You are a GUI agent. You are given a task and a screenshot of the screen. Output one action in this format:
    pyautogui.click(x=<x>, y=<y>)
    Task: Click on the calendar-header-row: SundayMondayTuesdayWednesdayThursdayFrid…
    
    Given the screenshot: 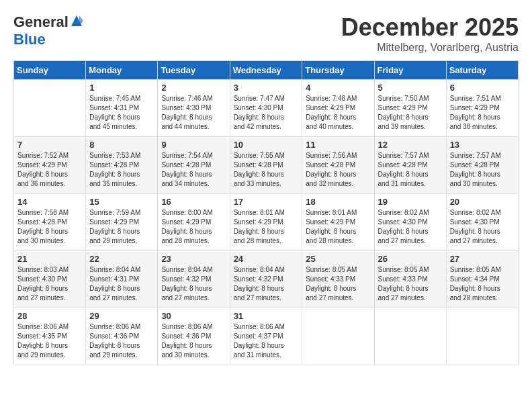 What is the action you would take?
    pyautogui.click(x=266, y=71)
    